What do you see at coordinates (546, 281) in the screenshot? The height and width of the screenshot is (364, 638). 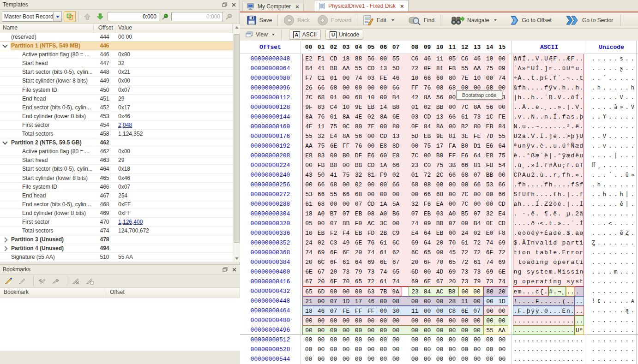 I see `ascii-char: t` at bounding box center [546, 281].